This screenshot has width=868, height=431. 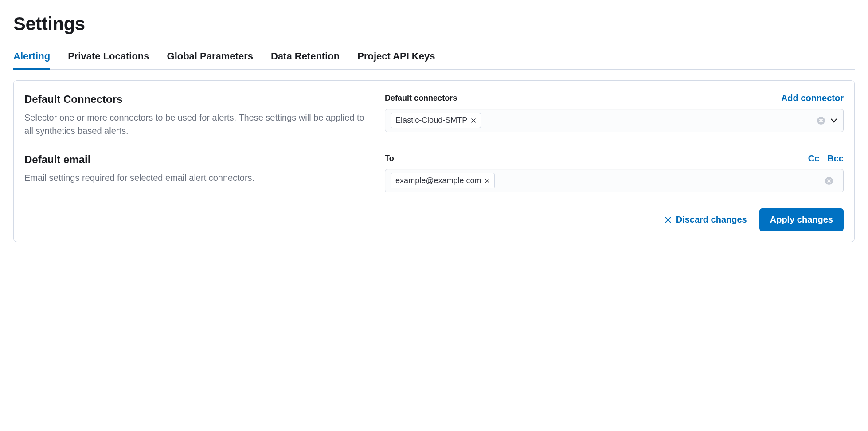 I want to click on clear-connectors-icon, so click(x=821, y=121).